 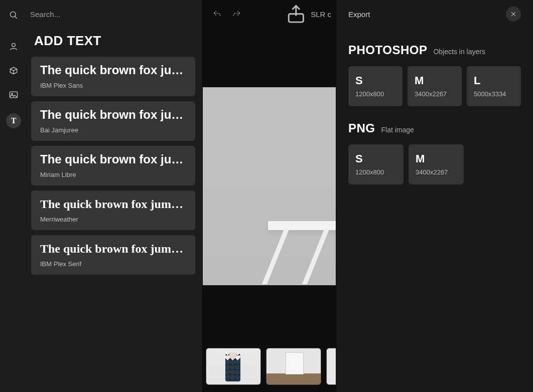 I want to click on font-name: IBM Plex Sans, so click(x=113, y=85).